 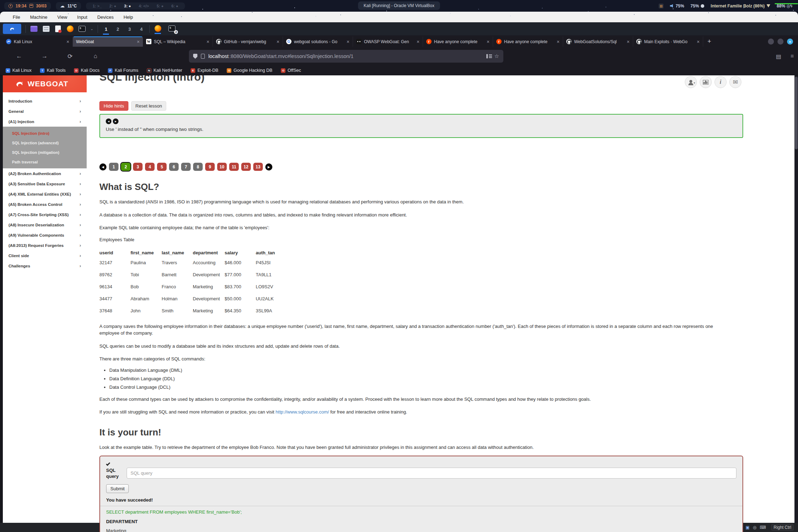 What do you see at coordinates (668, 42) in the screenshot?
I see `tab-github-main-exploits: Main Exploits · WebGo ×` at bounding box center [668, 42].